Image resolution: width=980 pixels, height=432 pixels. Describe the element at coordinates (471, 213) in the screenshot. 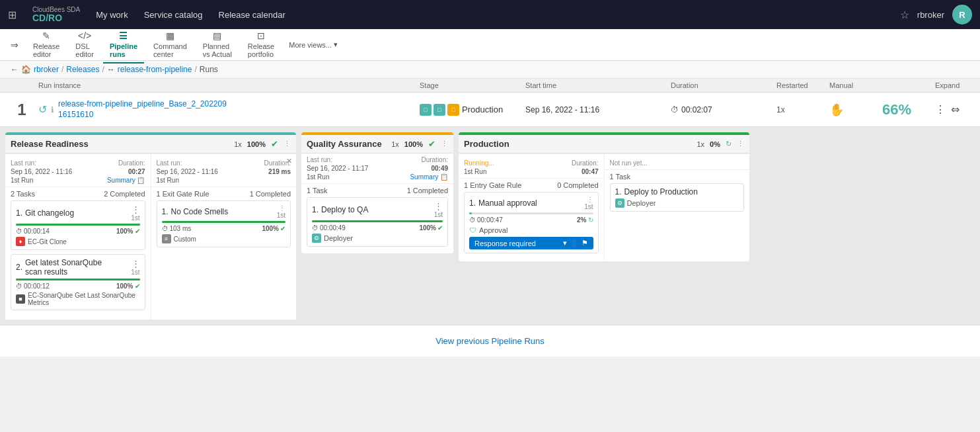

I see `approval-progress-fill` at that location.